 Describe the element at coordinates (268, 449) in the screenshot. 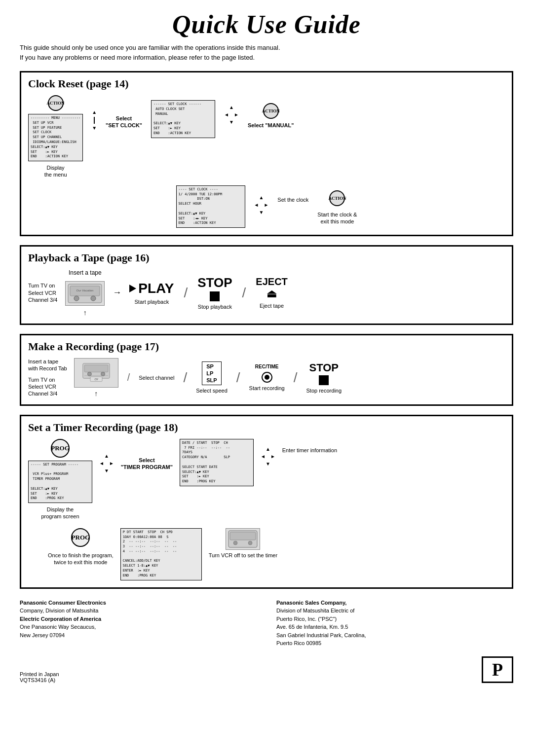

I see `timer-up-arrow-2: ▲` at that location.